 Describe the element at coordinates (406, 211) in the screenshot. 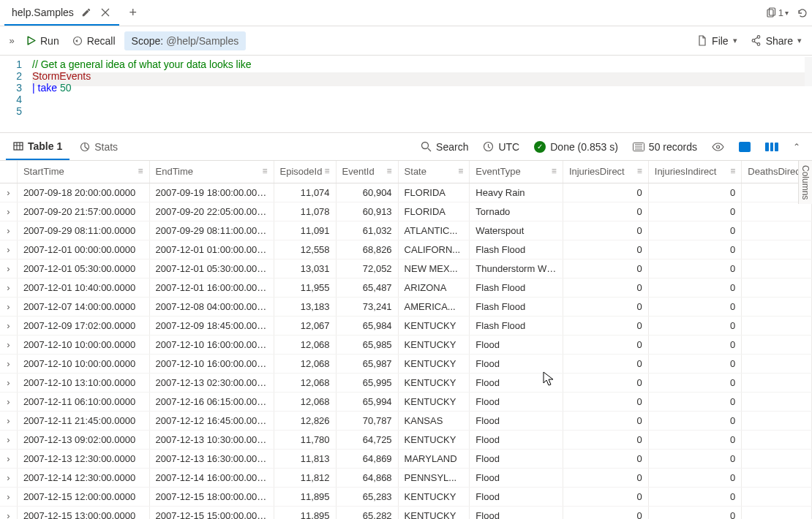

I see `table-row: ›2007-09-20 21:57:00.00002007-09-20 22:0…` at that location.